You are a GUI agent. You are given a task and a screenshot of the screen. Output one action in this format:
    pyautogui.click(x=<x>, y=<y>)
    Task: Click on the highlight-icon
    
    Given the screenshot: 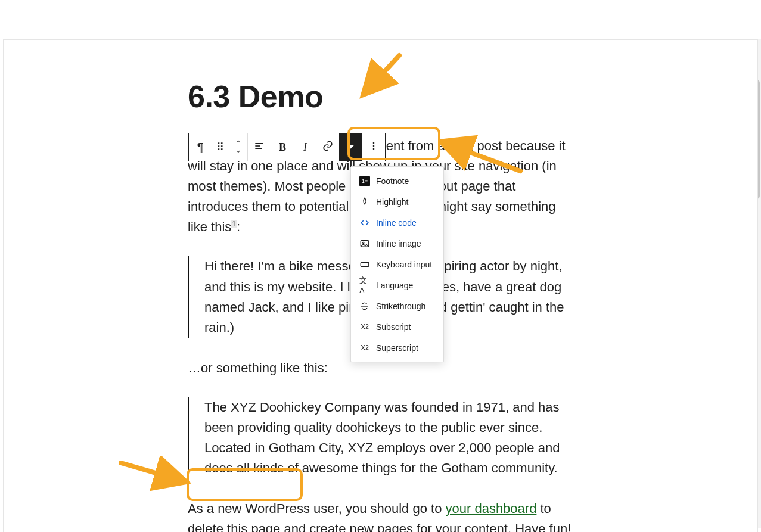 What is the action you would take?
    pyautogui.click(x=365, y=202)
    